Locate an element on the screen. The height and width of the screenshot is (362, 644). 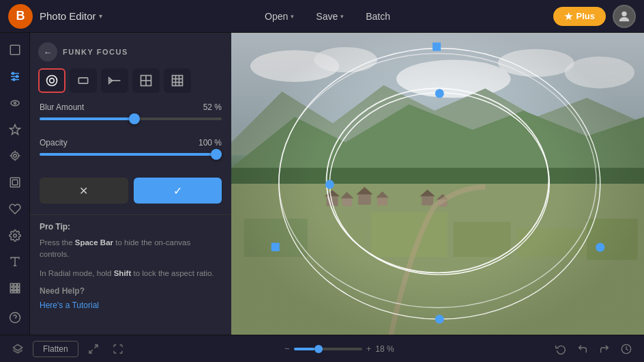
mode-custom-button is located at coordinates (177, 81).